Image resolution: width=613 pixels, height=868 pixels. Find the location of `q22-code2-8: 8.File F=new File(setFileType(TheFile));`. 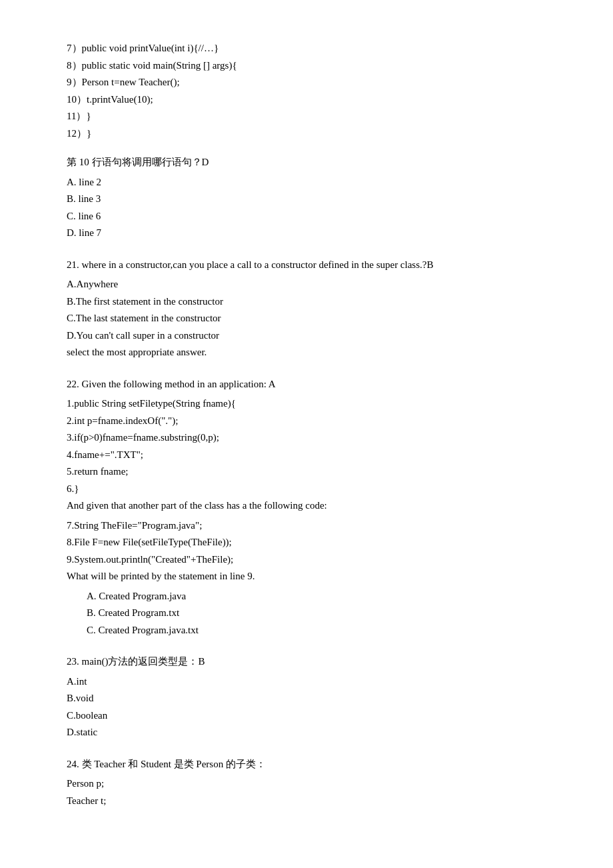

q22-code2-8: 8.File F=new File(setFileType(TheFile)); is located at coordinates (313, 543).